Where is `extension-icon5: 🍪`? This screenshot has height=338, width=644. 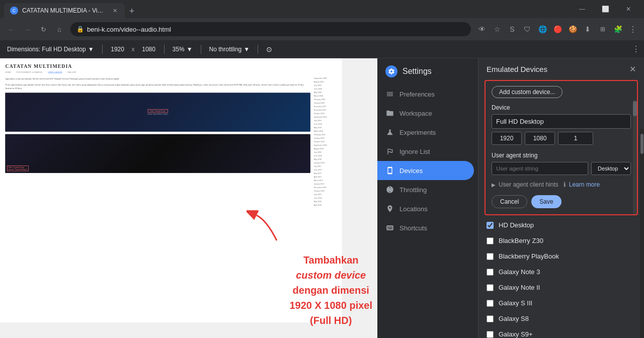
extension-icon5: 🍪 is located at coordinates (573, 29).